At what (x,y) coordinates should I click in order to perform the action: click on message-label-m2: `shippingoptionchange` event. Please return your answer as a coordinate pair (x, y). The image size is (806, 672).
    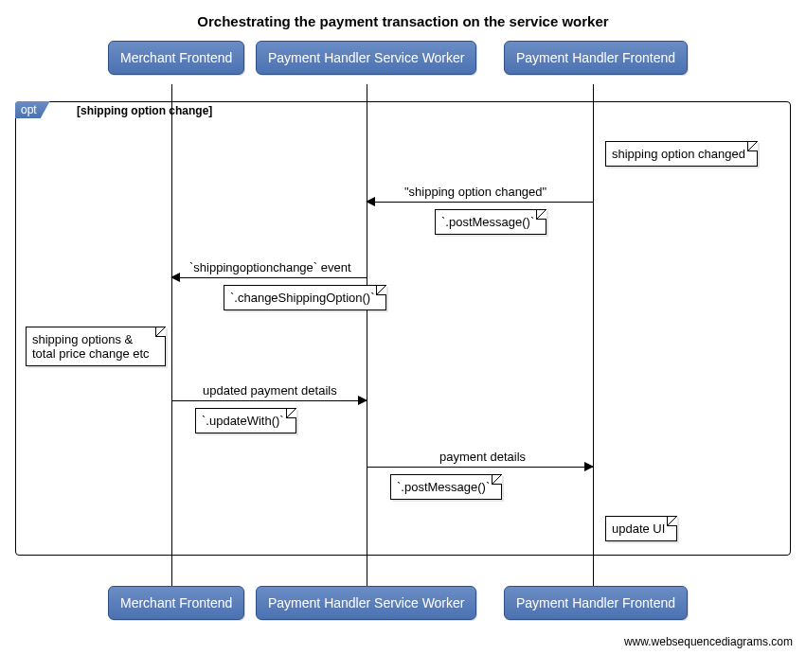
    Looking at the image, I should click on (271, 267).